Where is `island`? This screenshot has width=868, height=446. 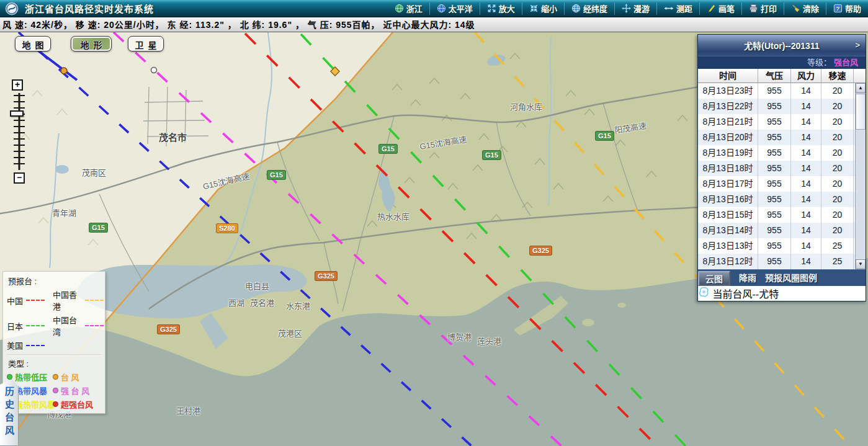 island is located at coordinates (588, 323).